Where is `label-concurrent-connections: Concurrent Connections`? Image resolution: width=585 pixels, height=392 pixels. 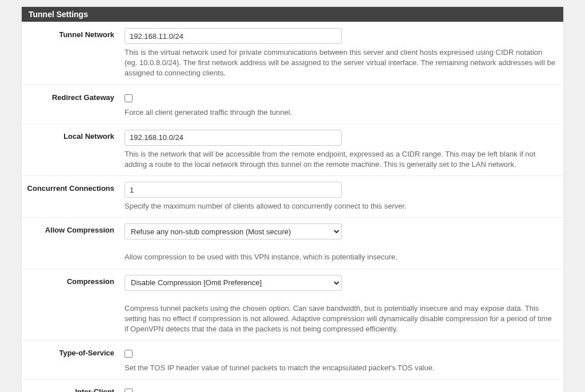 label-concurrent-connections: Concurrent Connections is located at coordinates (73, 197).